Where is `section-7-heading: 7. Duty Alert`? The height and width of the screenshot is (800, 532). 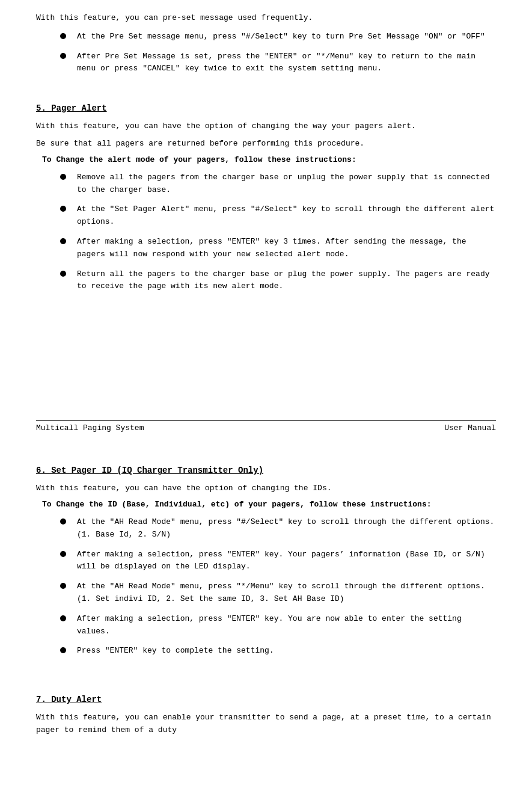 section-7-heading: 7. Duty Alert is located at coordinates (266, 700).